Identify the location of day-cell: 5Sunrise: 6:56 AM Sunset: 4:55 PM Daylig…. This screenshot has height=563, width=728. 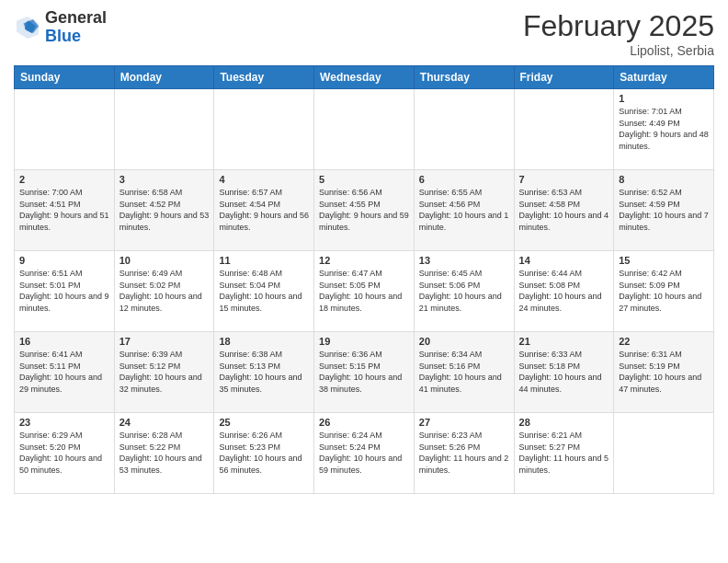
(364, 211).